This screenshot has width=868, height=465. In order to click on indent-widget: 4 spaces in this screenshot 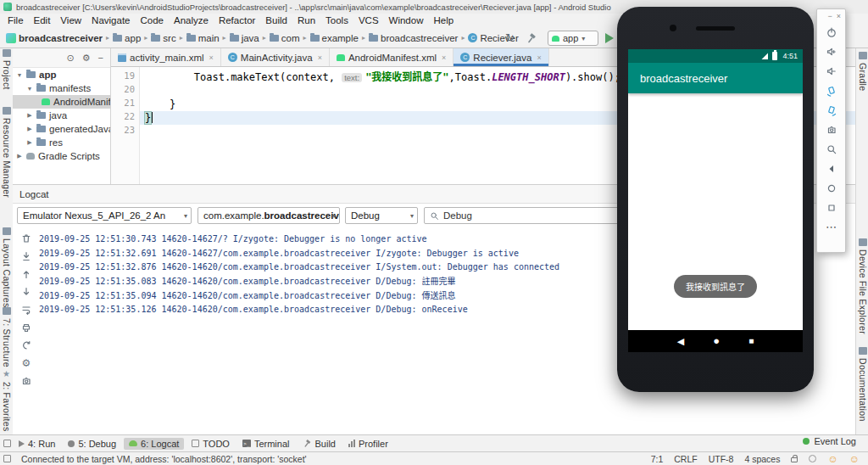, I will do `click(762, 459)`.